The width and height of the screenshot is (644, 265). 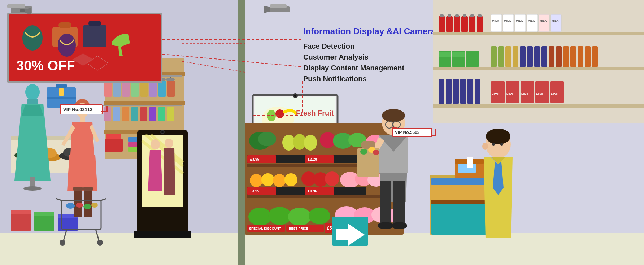 I want to click on price-text-r2-2: £0.96, so click(x=313, y=191).